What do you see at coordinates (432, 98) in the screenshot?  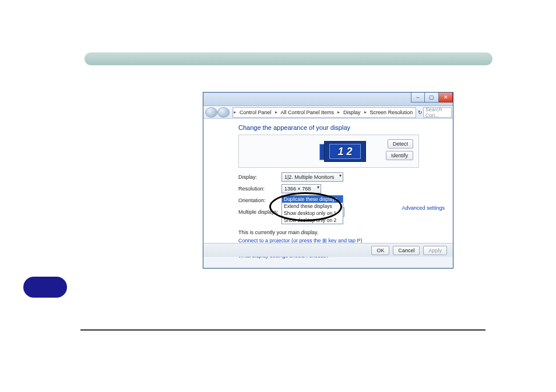 I see `maximize-button: ▢` at bounding box center [432, 98].